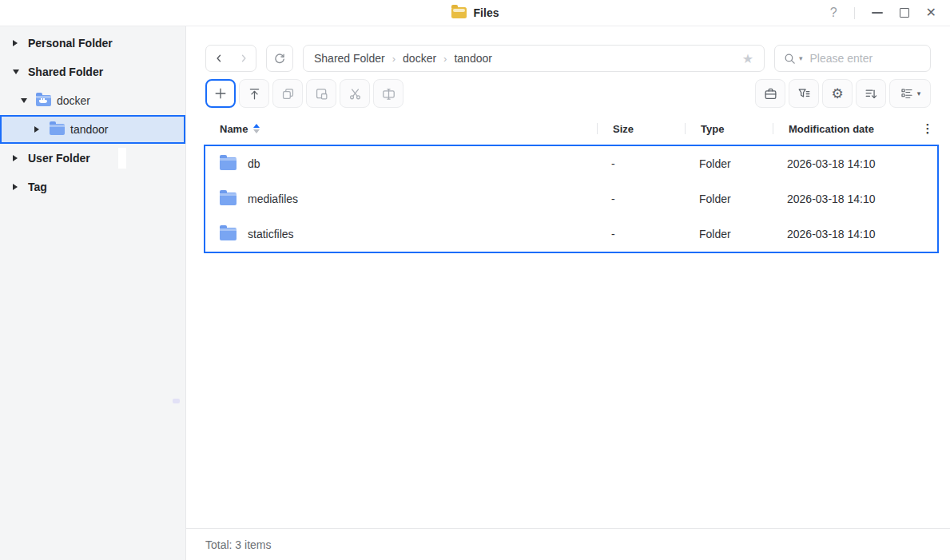 This screenshot has width=950, height=560. Describe the element at coordinates (400, 129) in the screenshot. I see `column-header-name: Name` at that location.